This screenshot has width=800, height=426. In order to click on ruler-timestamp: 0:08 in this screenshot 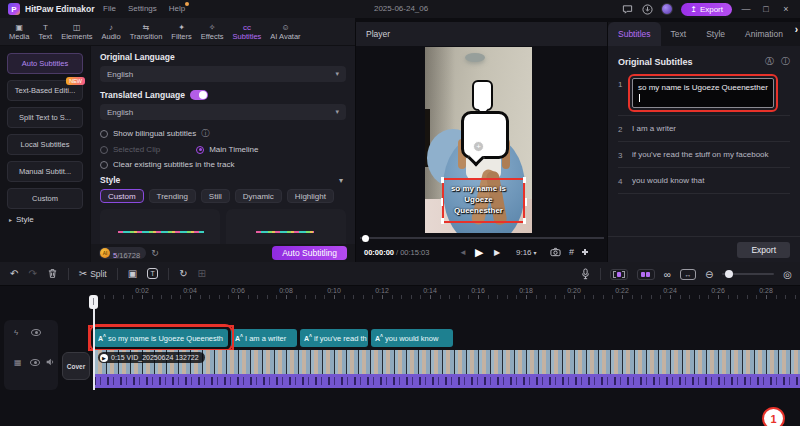, I will do `click(286, 290)`.